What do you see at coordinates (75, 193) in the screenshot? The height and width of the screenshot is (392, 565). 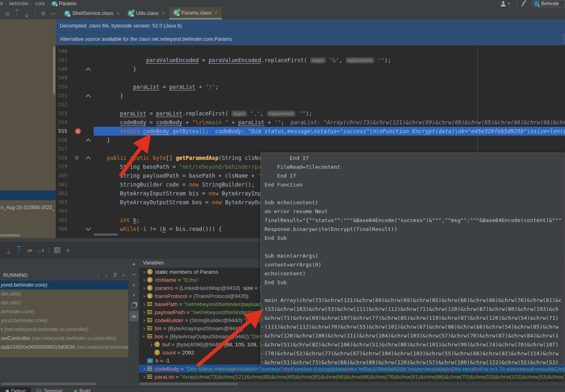 I see `gutter-562: 562` at bounding box center [75, 193].